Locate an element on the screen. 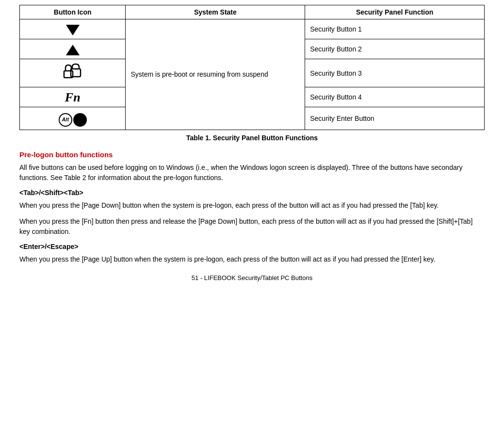 This screenshot has width=504, height=446. function-cell-5: Security Enter Button is located at coordinates (395, 118).